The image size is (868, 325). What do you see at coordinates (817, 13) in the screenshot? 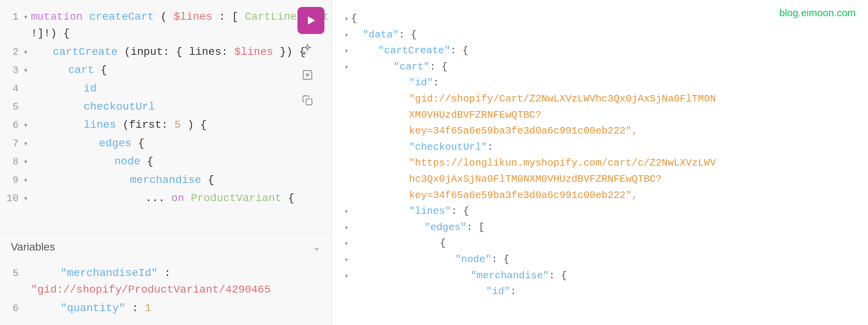
I see `watermark: blog.eimoon.com` at bounding box center [817, 13].